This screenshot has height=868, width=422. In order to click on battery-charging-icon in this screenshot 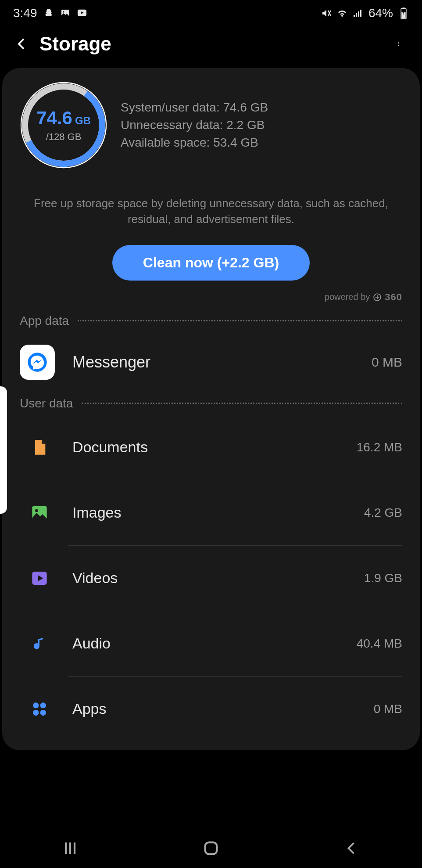, I will do `click(404, 13)`.